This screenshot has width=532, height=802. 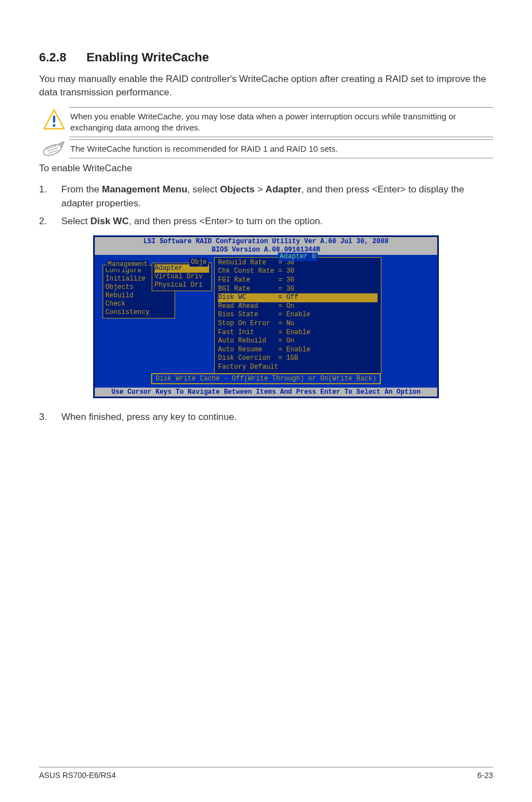 What do you see at coordinates (199, 262) in the screenshot?
I see `objects-submenu-label: Obje` at bounding box center [199, 262].